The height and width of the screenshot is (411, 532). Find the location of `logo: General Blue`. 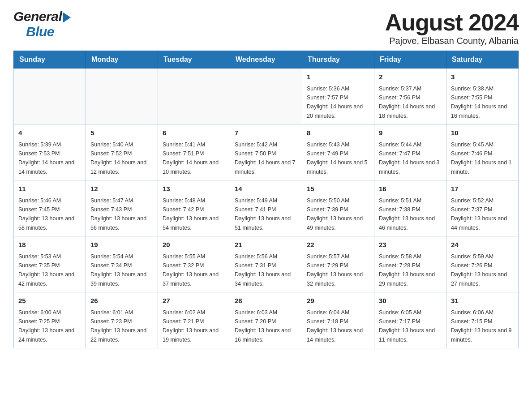

logo: General Blue is located at coordinates (42, 24).